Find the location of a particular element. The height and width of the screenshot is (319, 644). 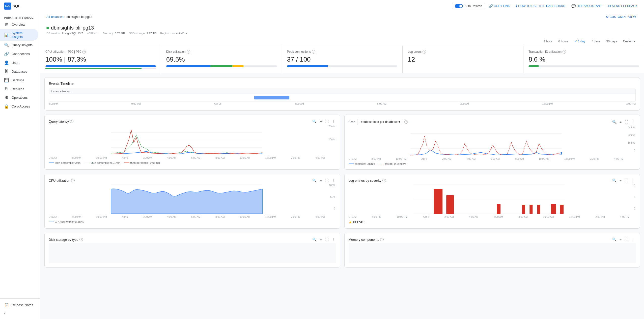

sidebar-item-label: Databases is located at coordinates (19, 72).